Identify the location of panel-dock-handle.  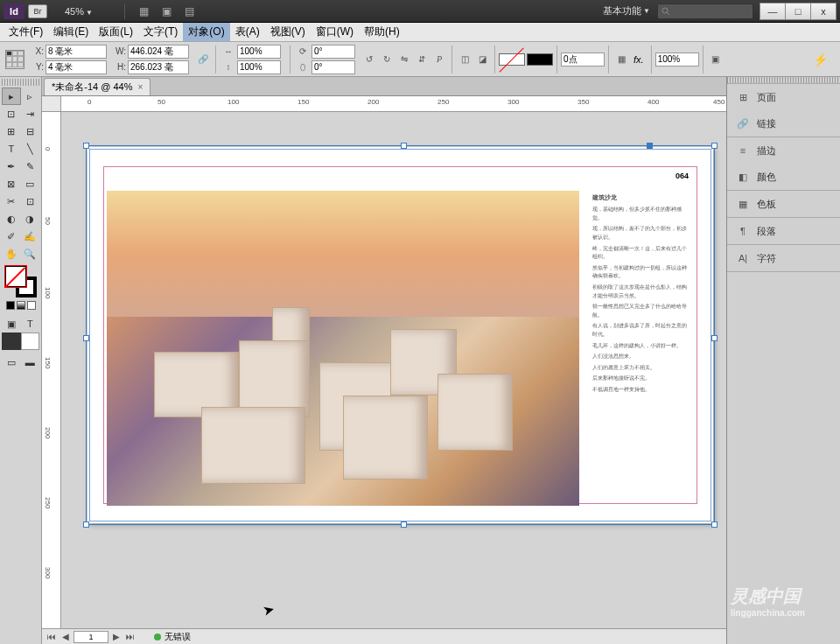
(784, 80).